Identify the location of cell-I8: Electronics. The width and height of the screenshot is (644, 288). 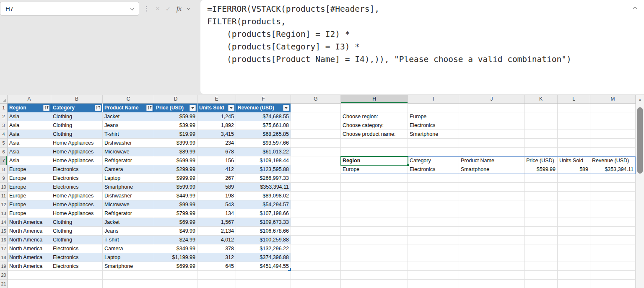
(434, 169).